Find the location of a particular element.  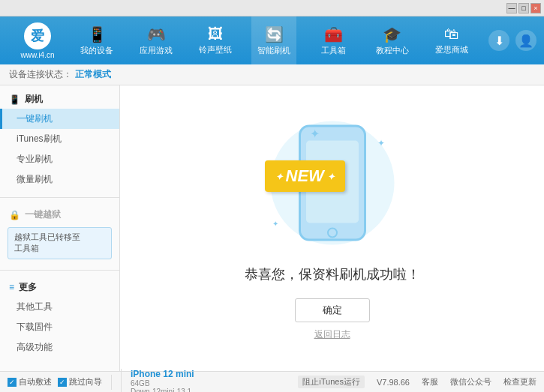

confirm-button-label: 确定 is located at coordinates (332, 310).